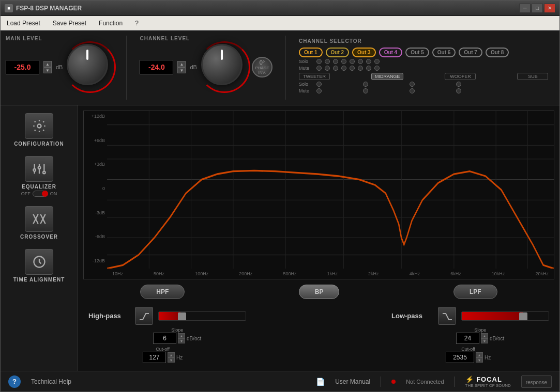 The width and height of the screenshot is (560, 392). What do you see at coordinates (388, 76) in the screenshot?
I see `group-midrange: MIDRANGE` at bounding box center [388, 76].